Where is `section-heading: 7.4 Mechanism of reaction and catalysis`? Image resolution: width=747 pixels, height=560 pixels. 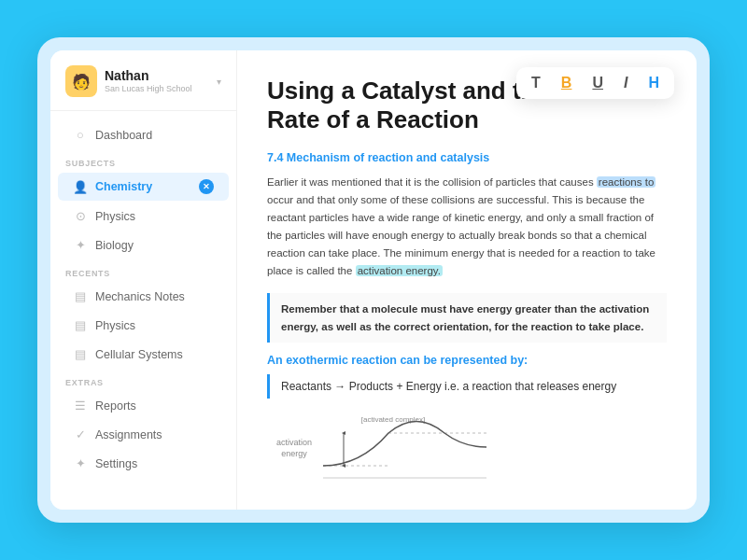
section-heading: 7.4 Mechanism of reaction and catalysis is located at coordinates (467, 158).